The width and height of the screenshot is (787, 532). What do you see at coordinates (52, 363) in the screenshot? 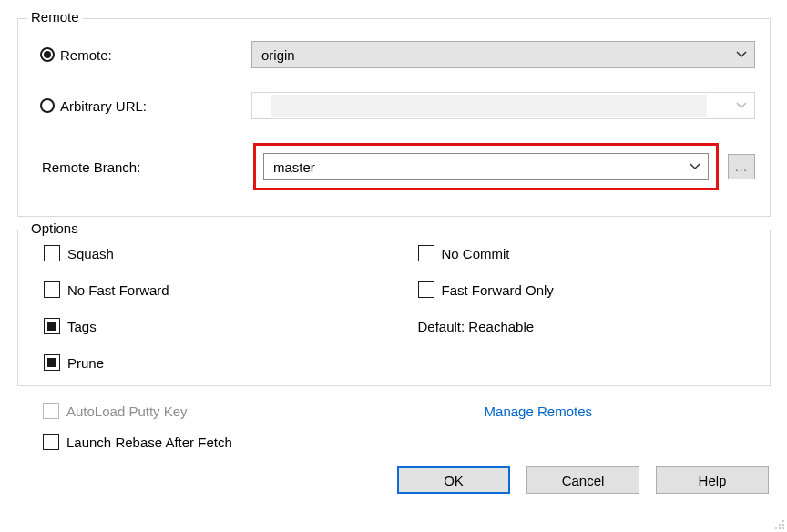
I see `prune-checkbox` at bounding box center [52, 363].